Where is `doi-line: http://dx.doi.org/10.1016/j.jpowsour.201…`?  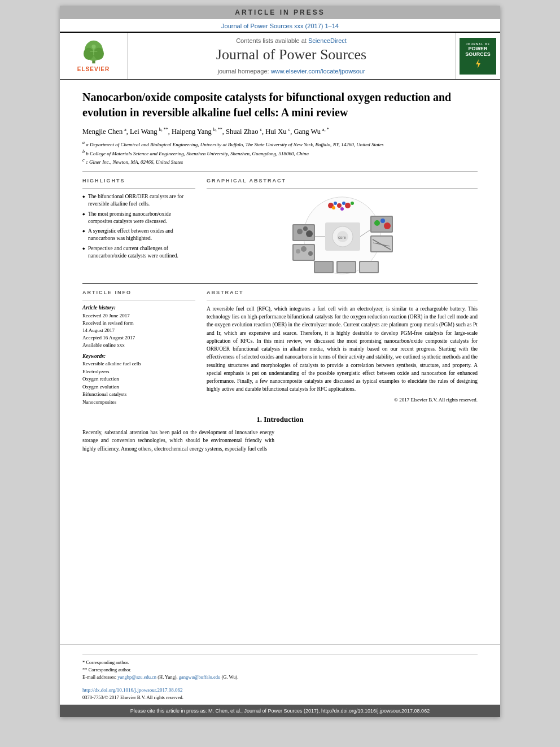
doi-line: http://dx.doi.org/10.1016/j.jpowsour.201… is located at coordinates (280, 689).